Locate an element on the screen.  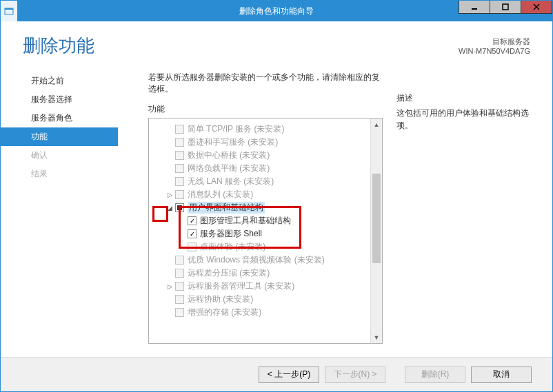
tree-row: ✓图形管理工具和基础结构 is located at coordinates (266, 220).